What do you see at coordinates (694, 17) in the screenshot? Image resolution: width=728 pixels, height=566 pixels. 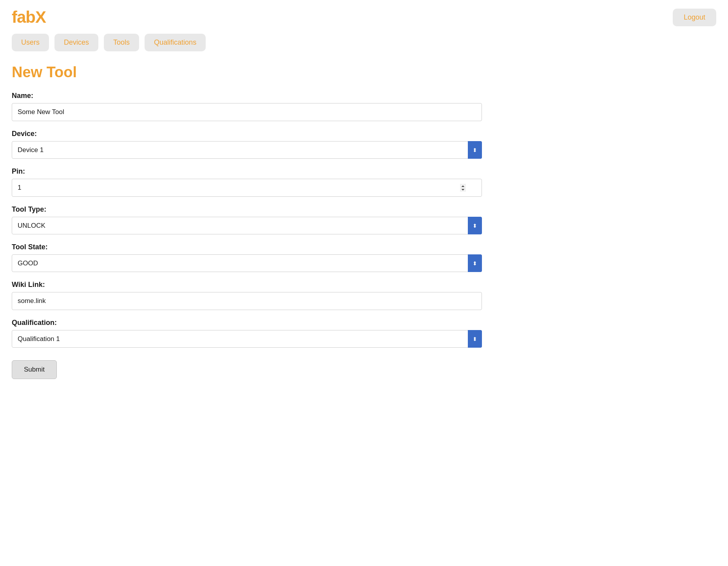 I see `logout-button: Logout` at bounding box center [694, 17].